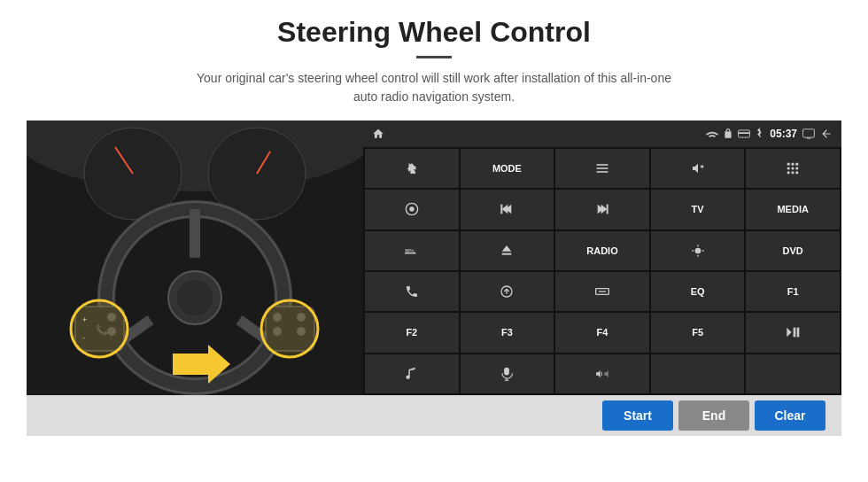 The width and height of the screenshot is (868, 482). I want to click on btn-tv: TV, so click(698, 209).